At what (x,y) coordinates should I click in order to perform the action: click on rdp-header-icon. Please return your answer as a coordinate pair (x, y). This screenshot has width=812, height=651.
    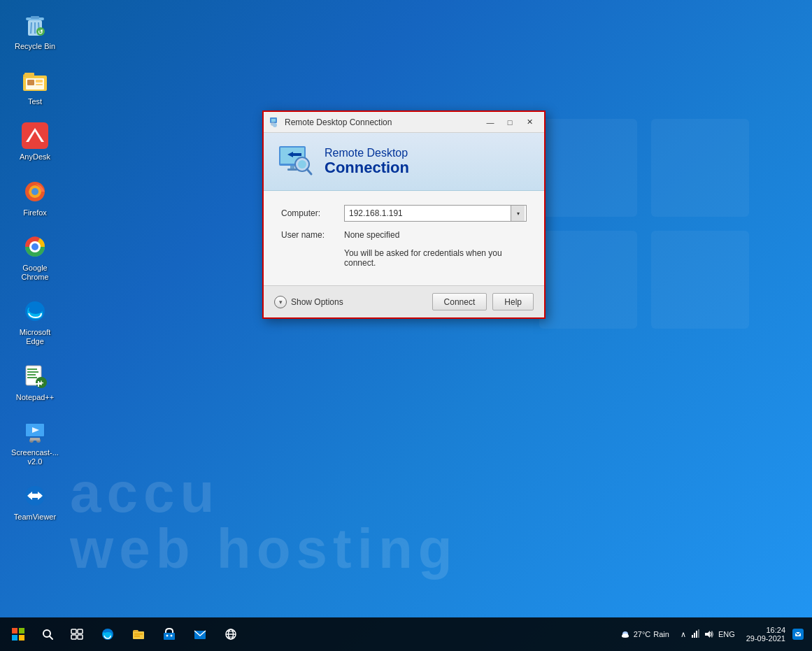
    Looking at the image, I should click on (296, 162).